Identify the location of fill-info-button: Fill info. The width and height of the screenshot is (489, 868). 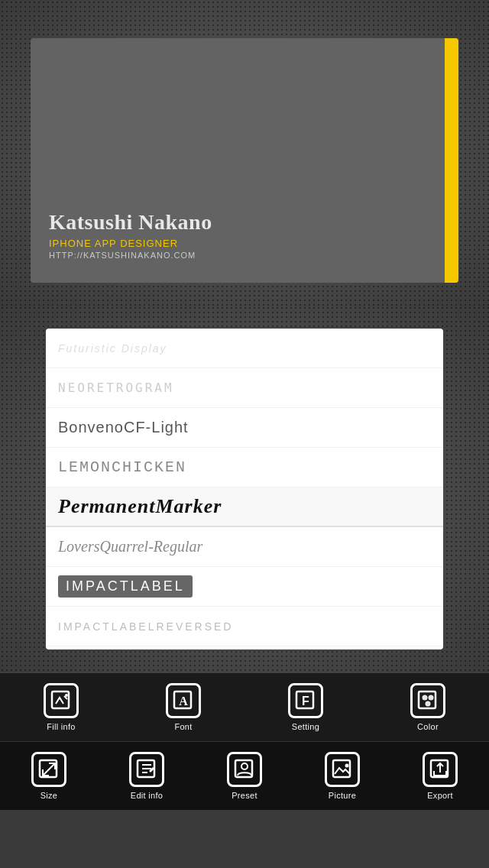
(61, 708).